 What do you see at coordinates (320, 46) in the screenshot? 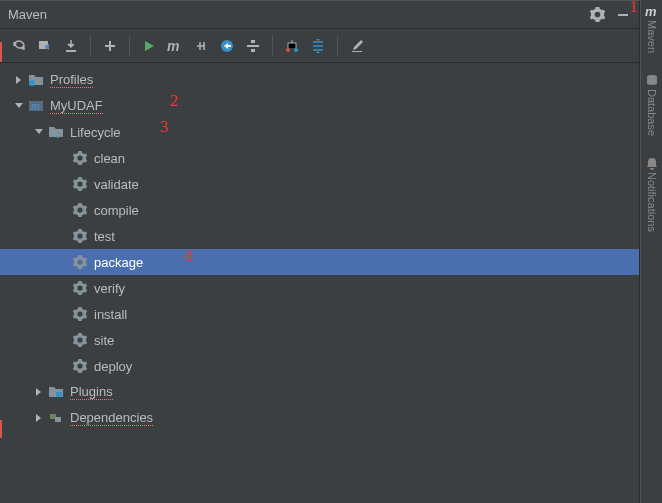
I see `toolbar: m 1` at bounding box center [320, 46].